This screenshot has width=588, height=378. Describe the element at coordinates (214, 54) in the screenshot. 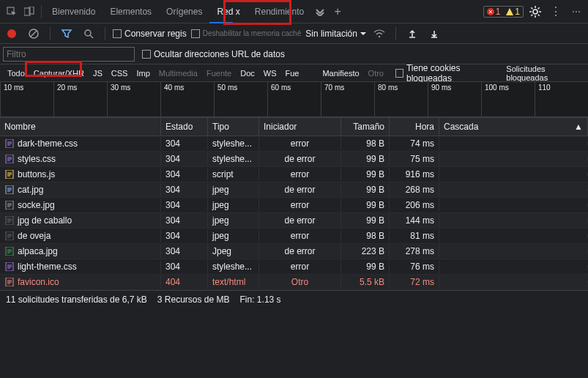

I see `hide-data-urls-checkbox: Ocultar direcciones URL de datos` at that location.